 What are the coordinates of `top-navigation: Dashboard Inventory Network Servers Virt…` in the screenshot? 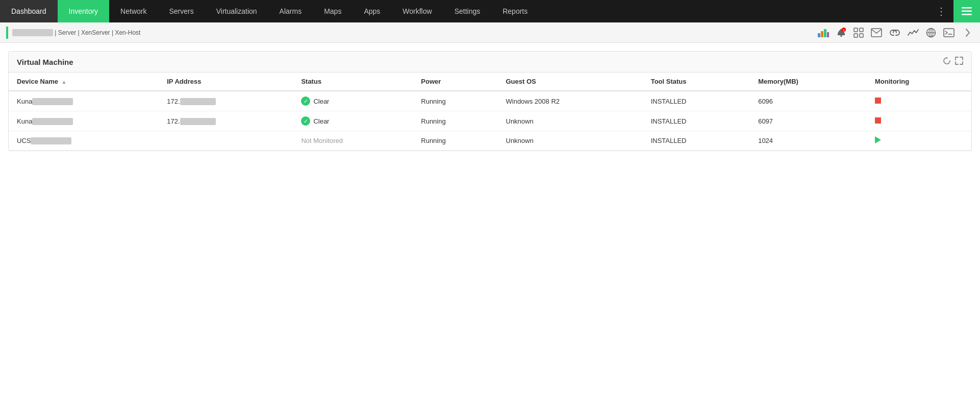 It's located at (490, 11).